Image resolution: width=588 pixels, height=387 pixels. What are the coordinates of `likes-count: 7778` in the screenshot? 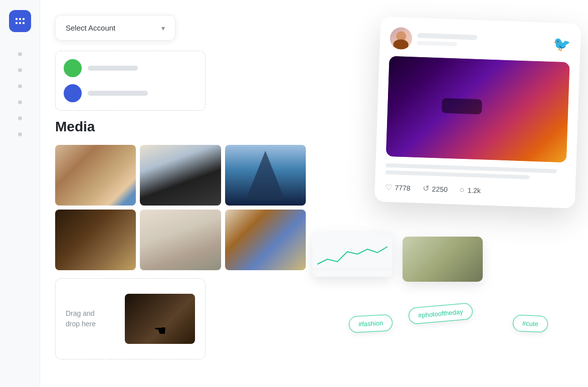 It's located at (403, 187).